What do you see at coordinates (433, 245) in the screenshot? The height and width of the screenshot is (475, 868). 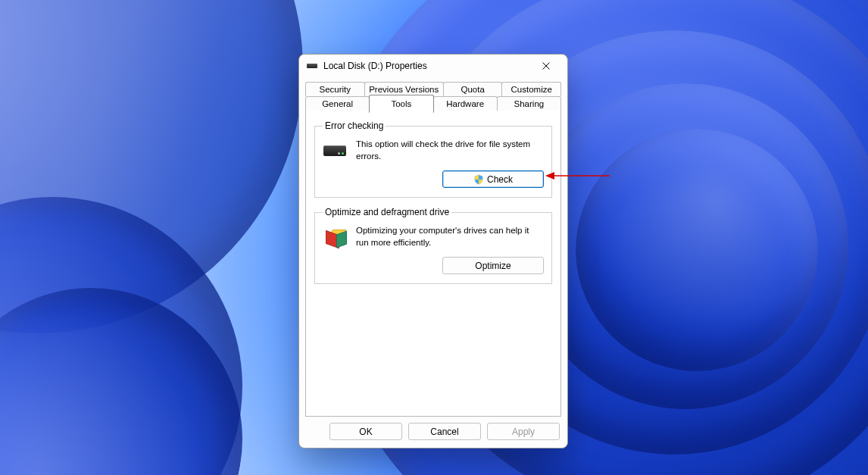 I see `group-optimize: Optimize and defragment drive Optimizing…` at bounding box center [433, 245].